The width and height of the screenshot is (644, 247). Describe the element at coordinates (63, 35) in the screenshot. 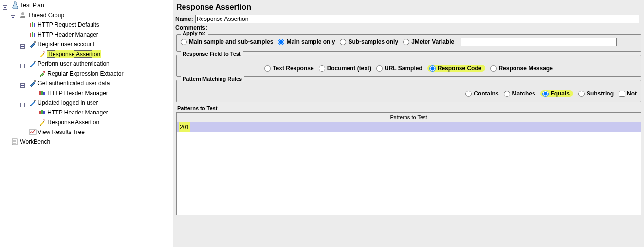

I see `tree-node-header-mgr: HTTP Header Manager` at that location.